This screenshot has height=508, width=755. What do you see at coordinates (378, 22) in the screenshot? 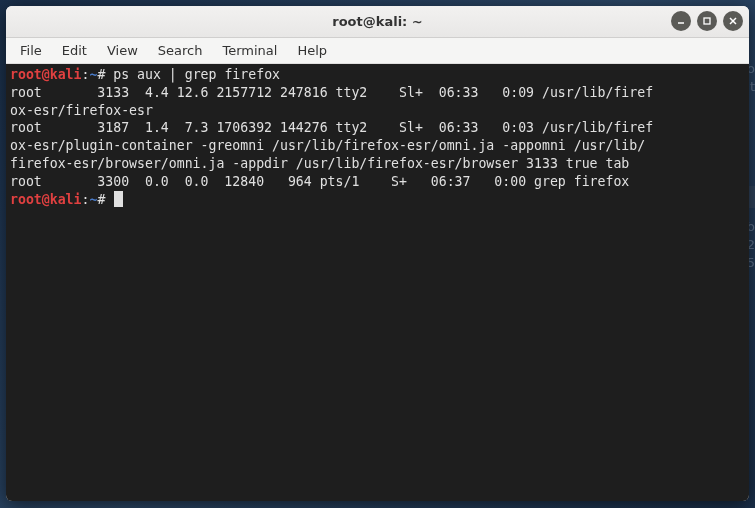
I see `titlebar: root@kali: ~` at bounding box center [378, 22].